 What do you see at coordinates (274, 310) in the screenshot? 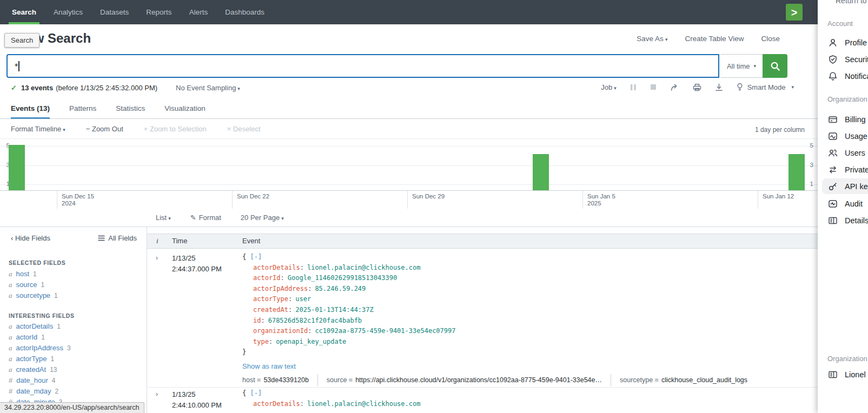
I see `json-key: createdAt` at bounding box center [274, 310].